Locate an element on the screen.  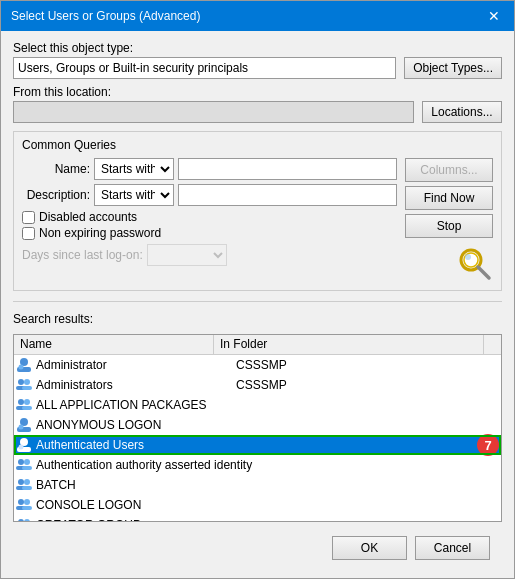
name-filter-select: Starts with is located at coordinates (134, 169).